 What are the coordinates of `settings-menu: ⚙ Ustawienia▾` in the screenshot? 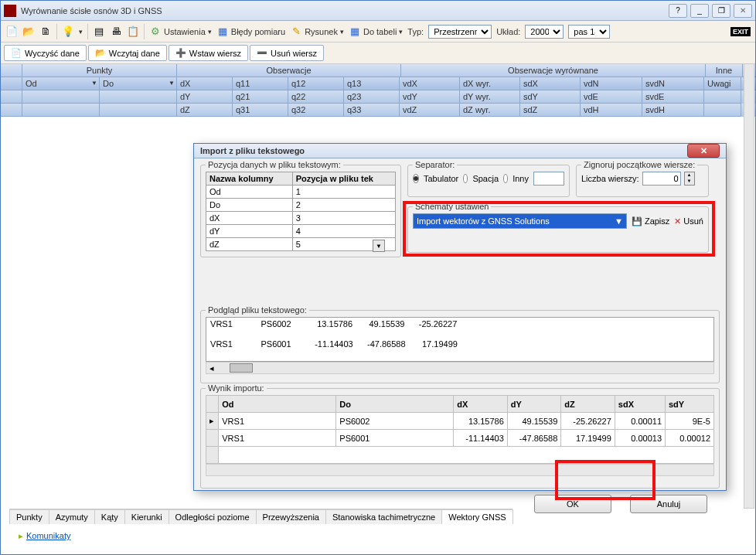 It's located at (181, 32).